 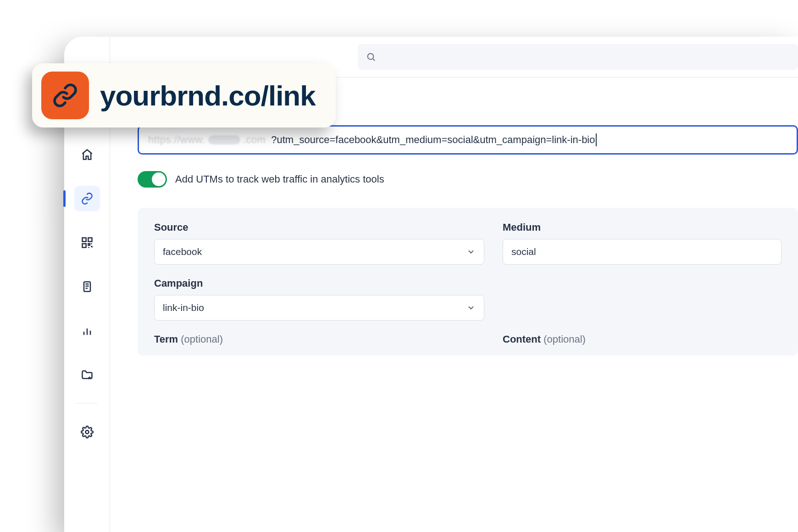 What do you see at coordinates (224, 140) in the screenshot?
I see `destination-domain-blur` at bounding box center [224, 140].